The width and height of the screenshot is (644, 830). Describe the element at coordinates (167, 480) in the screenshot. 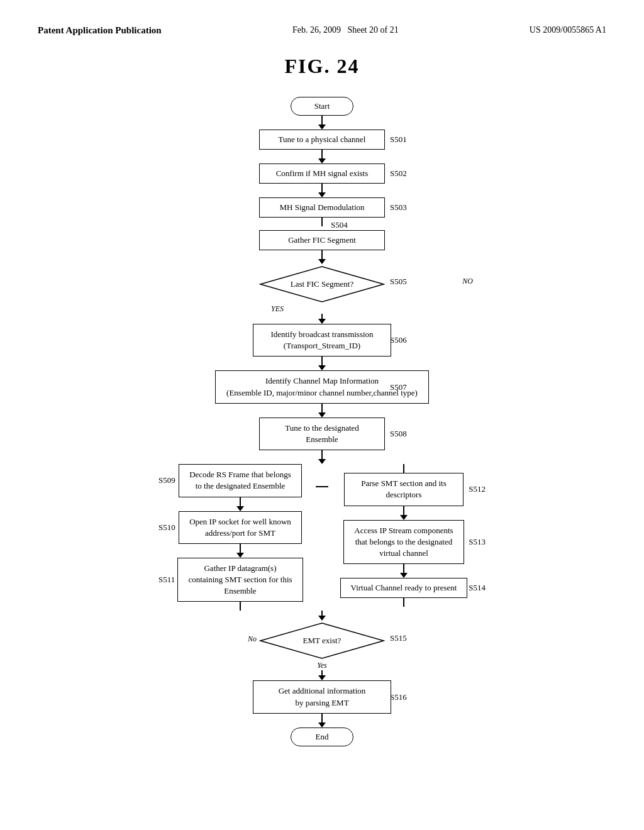

I see `s509-label: S509` at that location.